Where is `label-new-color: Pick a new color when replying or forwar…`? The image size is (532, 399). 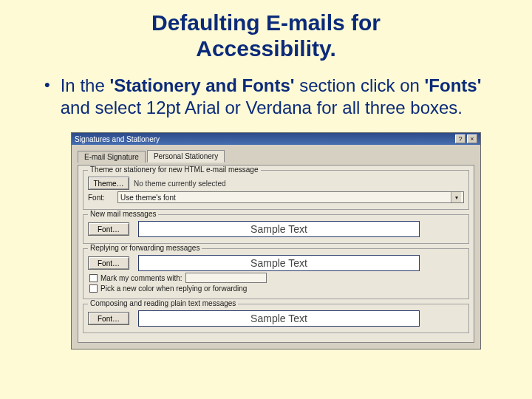 label-new-color: Pick a new color when replying or forwar… is located at coordinates (174, 288).